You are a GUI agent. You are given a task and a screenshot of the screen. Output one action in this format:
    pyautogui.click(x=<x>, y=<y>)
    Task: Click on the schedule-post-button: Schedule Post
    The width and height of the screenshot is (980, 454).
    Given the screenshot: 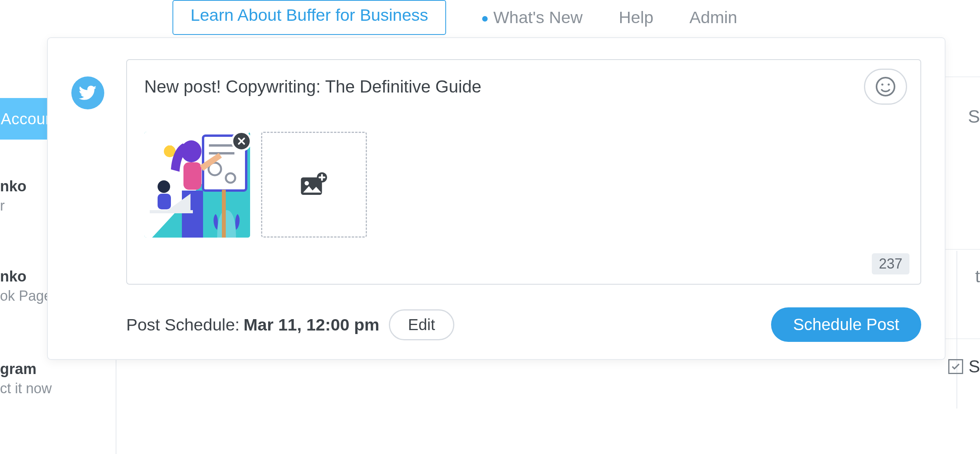 What is the action you would take?
    pyautogui.click(x=846, y=325)
    